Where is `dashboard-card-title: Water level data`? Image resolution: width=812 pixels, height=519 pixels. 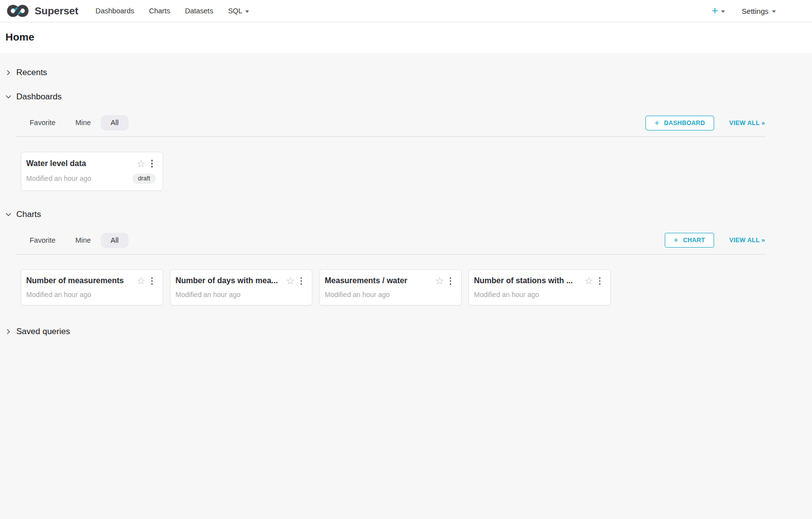
dashboard-card-title: Water level data is located at coordinates (80, 164).